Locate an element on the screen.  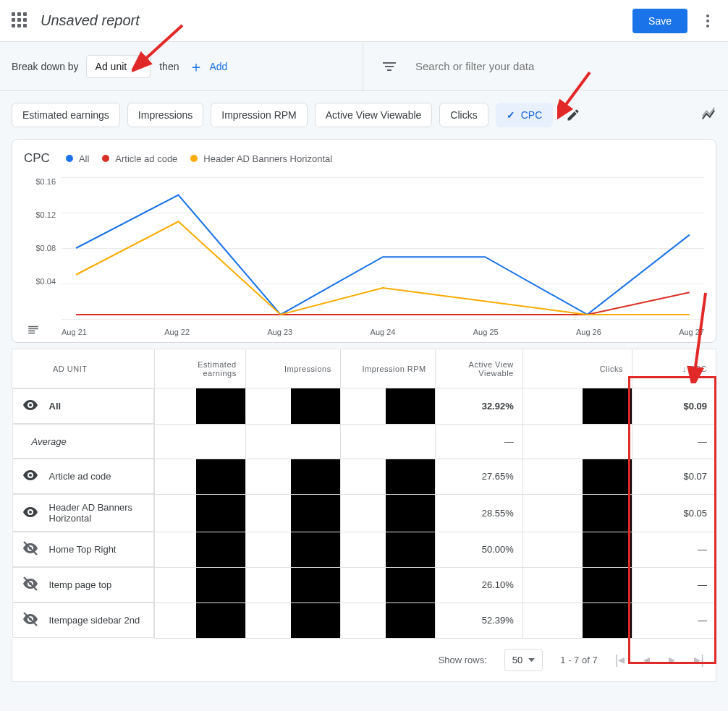
cell-viewable: — is located at coordinates (479, 441).